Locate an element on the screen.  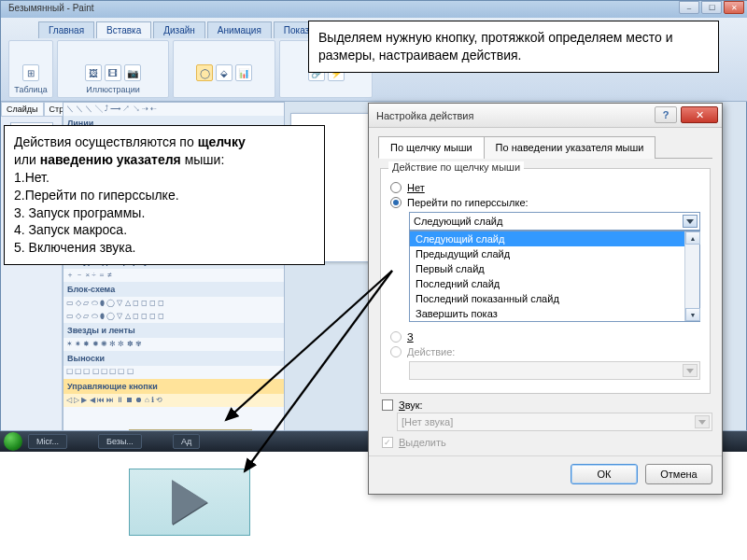
dialog-buttons: ОК Отмена is located at coordinates (545, 474).